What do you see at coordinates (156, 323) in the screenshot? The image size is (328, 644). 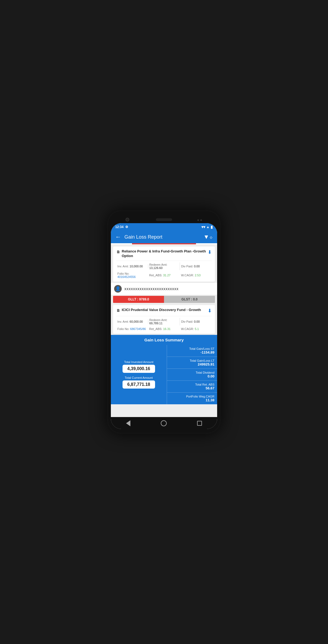 I see `fund2-redeem-value: 69,789.11` at bounding box center [156, 323].